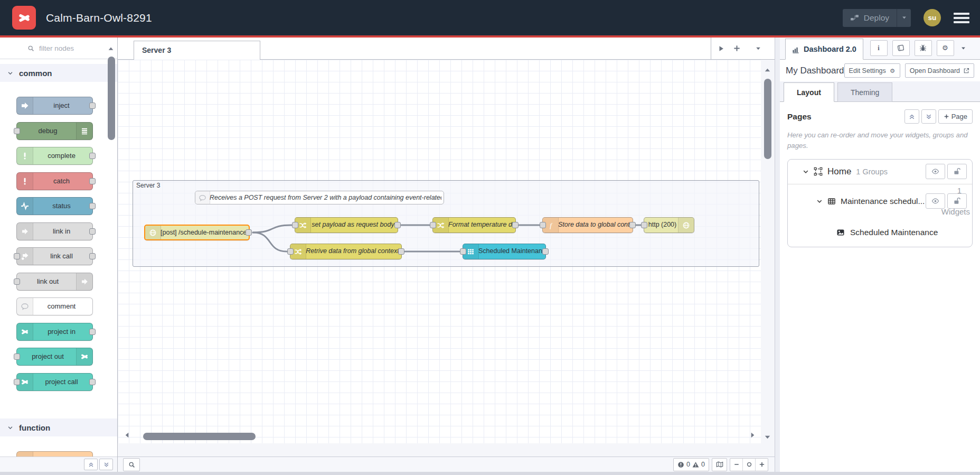  Describe the element at coordinates (945, 48) in the screenshot. I see `config-button: ⚙` at that location.